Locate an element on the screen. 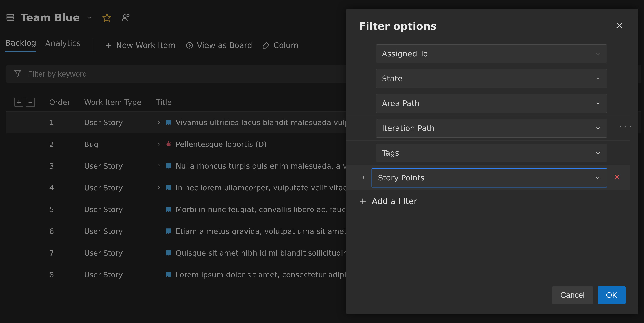  filter-field-dropdown: Assigned To is located at coordinates (492, 54).